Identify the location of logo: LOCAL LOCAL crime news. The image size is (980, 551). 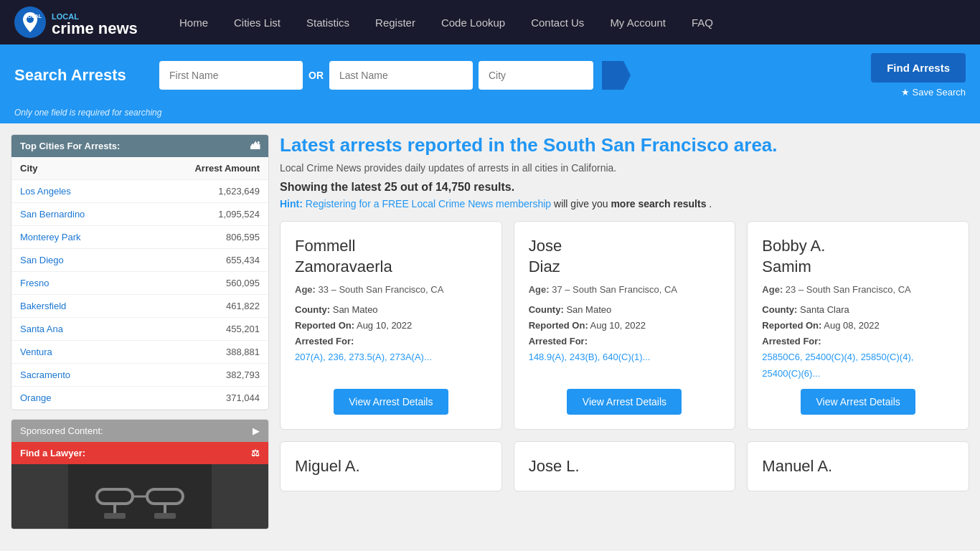
(76, 22).